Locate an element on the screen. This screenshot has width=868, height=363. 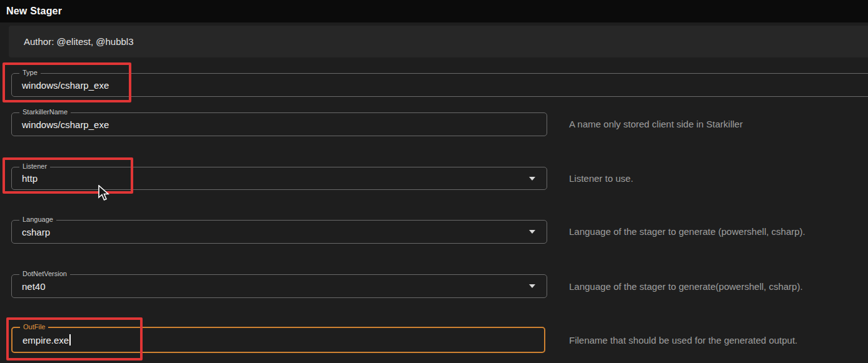
starkillername-help: A name only stored client side in Starki… is located at coordinates (656, 124).